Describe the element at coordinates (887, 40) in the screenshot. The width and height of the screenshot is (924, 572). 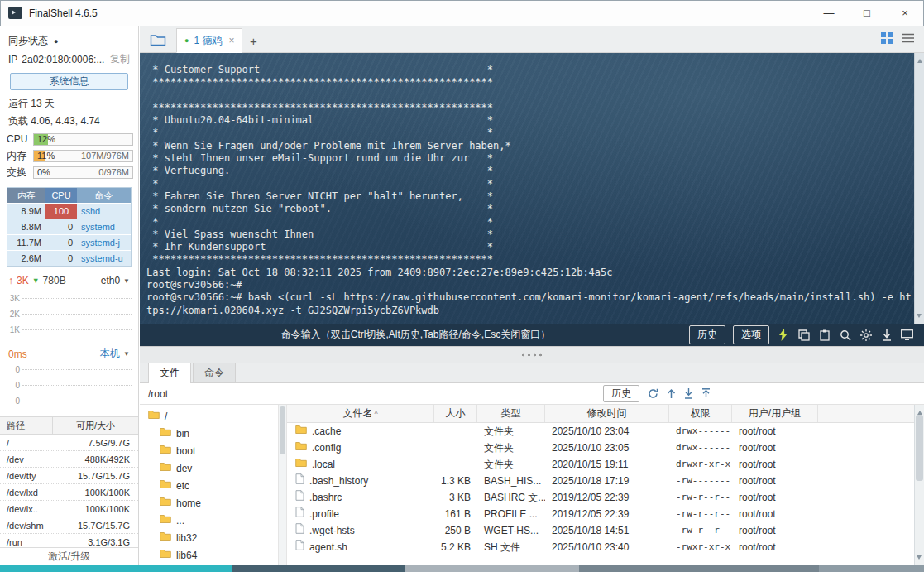
I see `grid-view-icon` at that location.